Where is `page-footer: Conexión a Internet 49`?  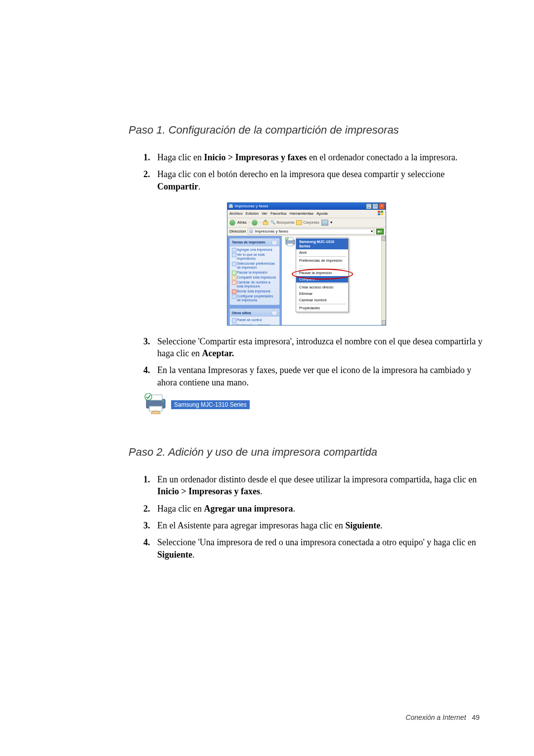 page-footer: Conexión a Internet 49 is located at coordinates (443, 717).